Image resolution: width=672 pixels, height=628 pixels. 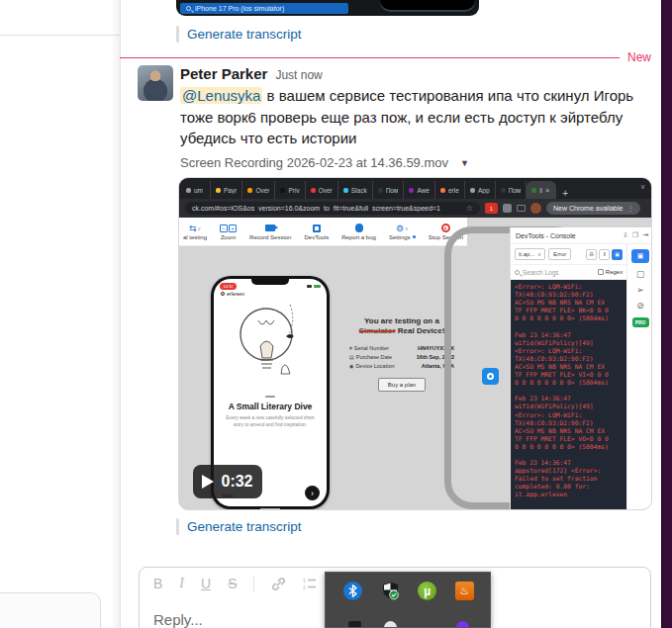 What do you see at coordinates (515, 190) in the screenshot?
I see `tab-label: Пом` at bounding box center [515, 190].